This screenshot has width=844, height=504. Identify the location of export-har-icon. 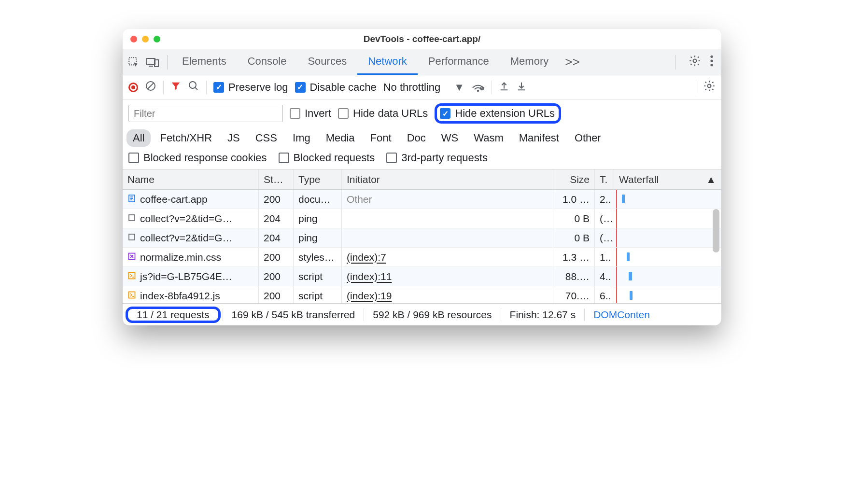
(521, 87).